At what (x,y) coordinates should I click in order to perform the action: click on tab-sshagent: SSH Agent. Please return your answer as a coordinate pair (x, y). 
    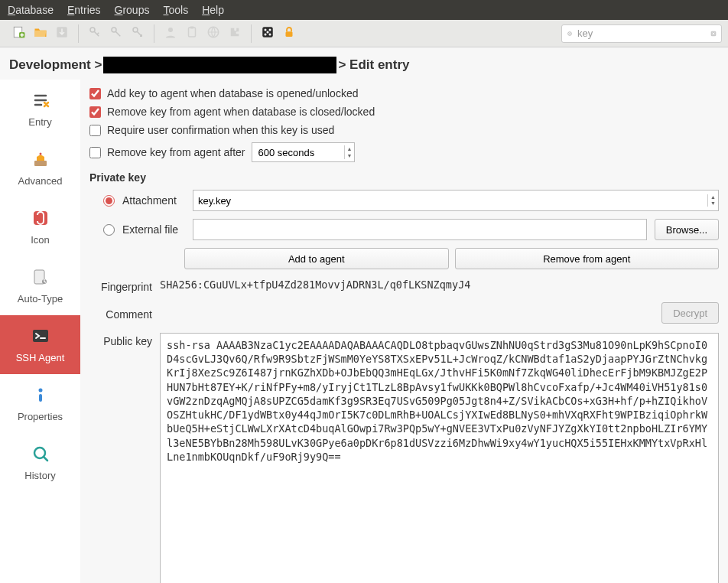
    Looking at the image, I should click on (40, 344).